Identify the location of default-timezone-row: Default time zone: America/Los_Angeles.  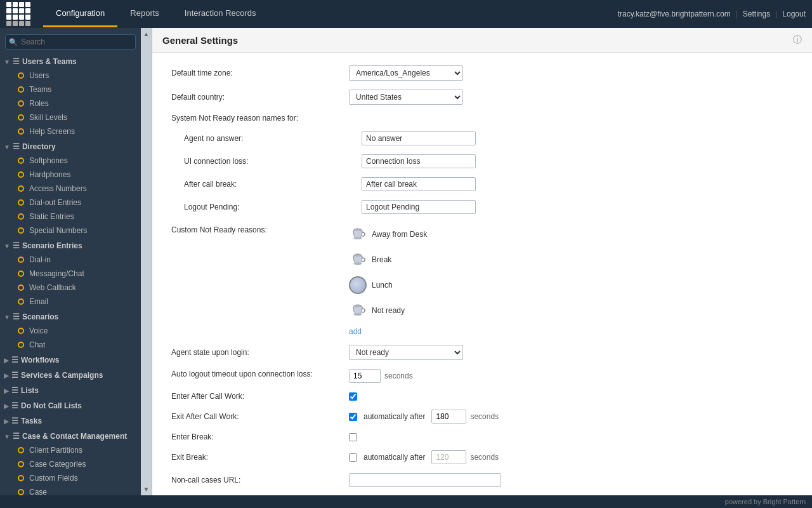
(482, 73).